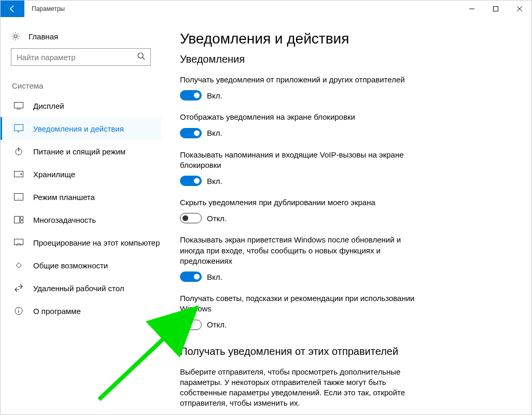 The image size is (532, 415). I want to click on nav-label: Уведомления и действия, so click(79, 128).